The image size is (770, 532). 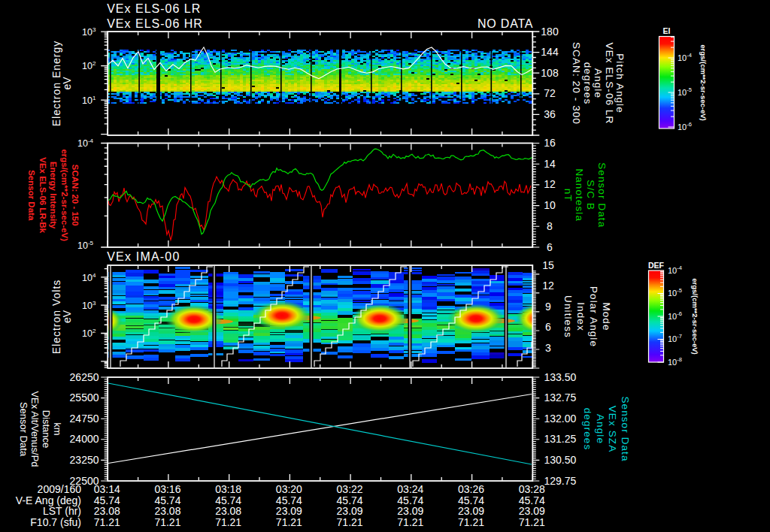 I want to click on svg-text: Mode, so click(x=606, y=316).